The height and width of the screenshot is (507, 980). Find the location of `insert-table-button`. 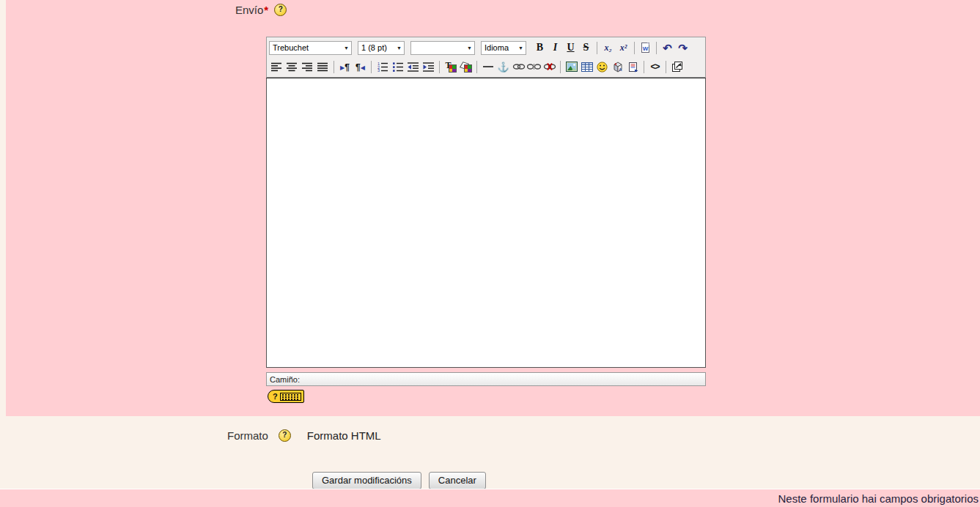

insert-table-button is located at coordinates (586, 67).